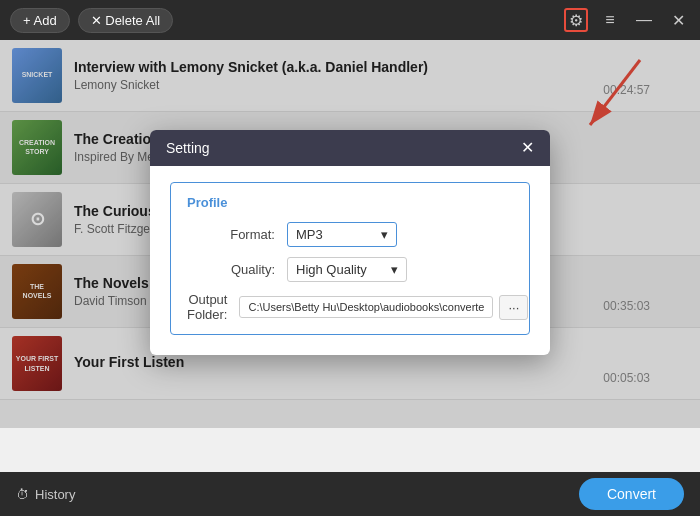 This screenshot has width=700, height=516. What do you see at coordinates (342, 234) in the screenshot?
I see `format-select: MP3 ▾` at bounding box center [342, 234].